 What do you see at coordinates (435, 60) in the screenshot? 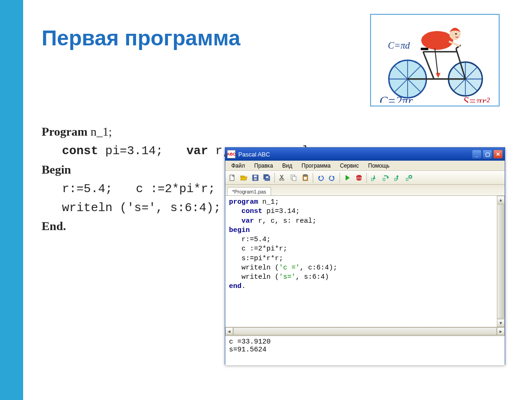
I see `cyclist-illustration: C=πd C=2πr S=πr²` at bounding box center [435, 60].